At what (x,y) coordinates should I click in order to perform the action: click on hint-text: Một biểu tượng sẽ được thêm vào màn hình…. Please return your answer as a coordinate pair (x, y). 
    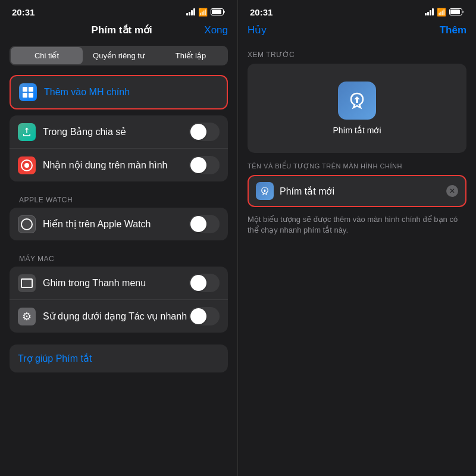
    Looking at the image, I should click on (357, 225).